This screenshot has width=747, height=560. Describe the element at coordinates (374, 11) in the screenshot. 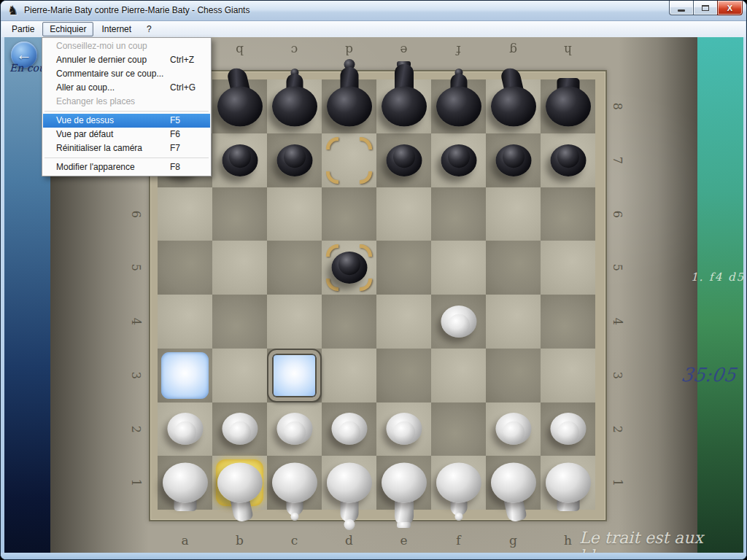

I see `title-bar: ♞ Pierre-Marie Baty contre Pierre-Marie …` at that location.